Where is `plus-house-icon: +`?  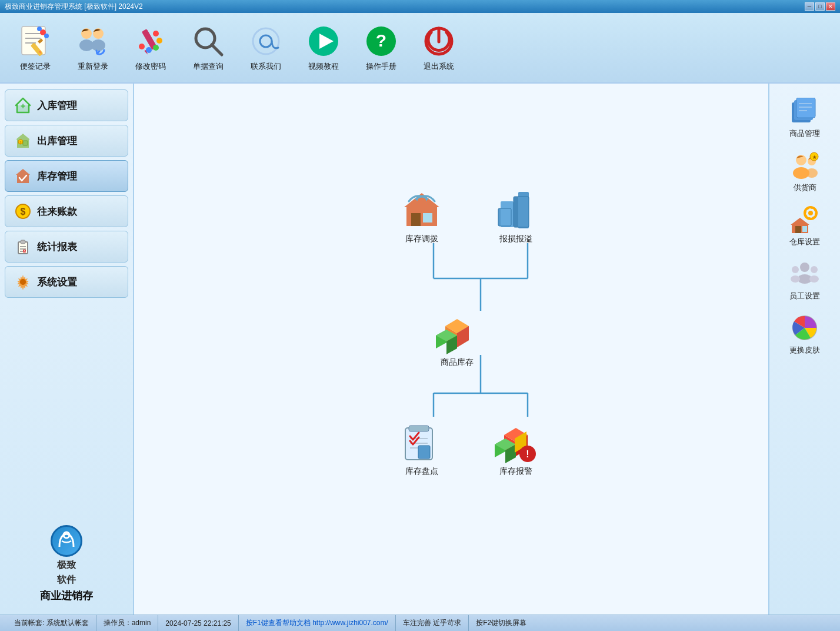
plus-house-icon: + is located at coordinates (23, 105).